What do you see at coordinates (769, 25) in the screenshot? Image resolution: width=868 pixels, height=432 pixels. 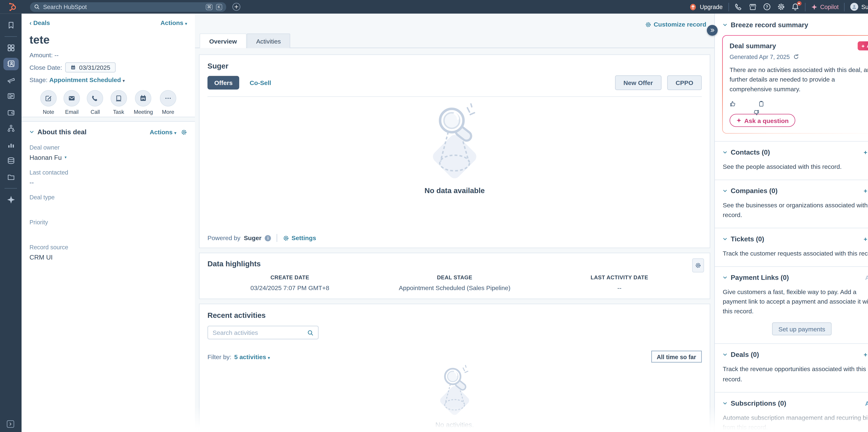 I see `breeze-summary-title: Breeze record summary` at bounding box center [769, 25].